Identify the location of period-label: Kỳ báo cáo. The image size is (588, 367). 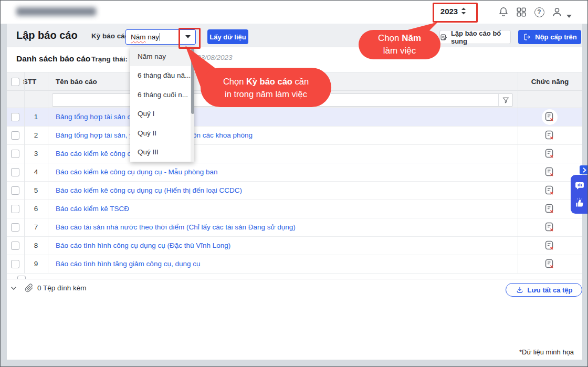
(110, 36).